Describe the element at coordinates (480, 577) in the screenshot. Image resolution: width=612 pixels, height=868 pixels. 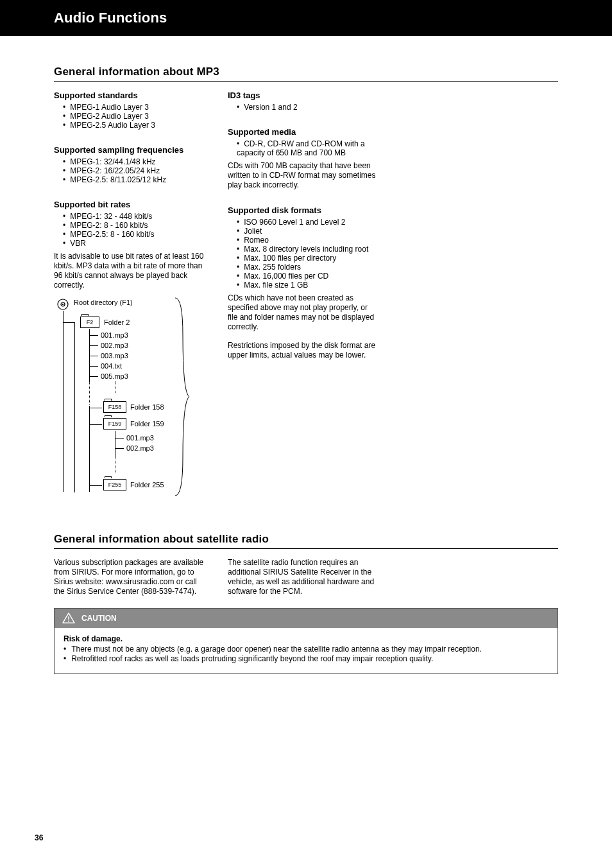
I see `sat-spacer` at that location.